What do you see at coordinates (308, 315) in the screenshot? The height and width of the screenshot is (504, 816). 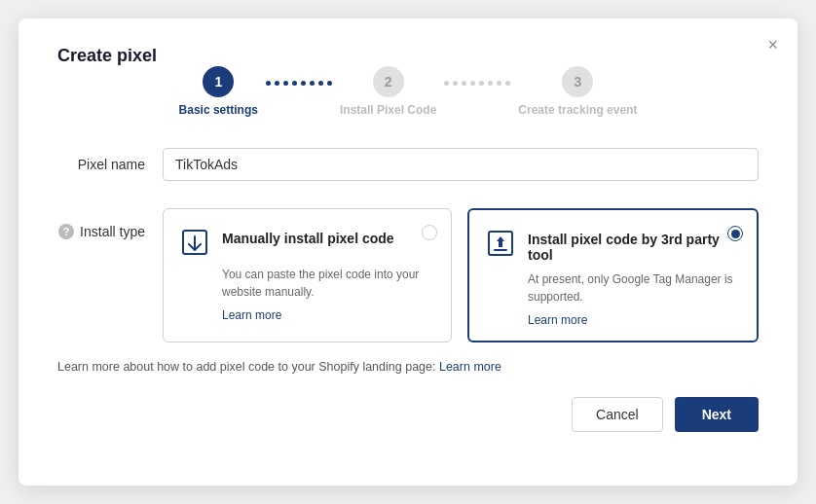 I see `manual-learn-more-link: Learn more` at bounding box center [308, 315].